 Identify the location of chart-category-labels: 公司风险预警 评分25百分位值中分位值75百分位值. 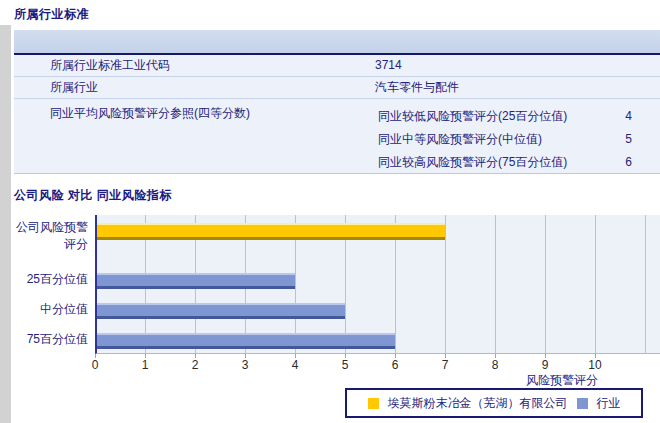
(44, 284).